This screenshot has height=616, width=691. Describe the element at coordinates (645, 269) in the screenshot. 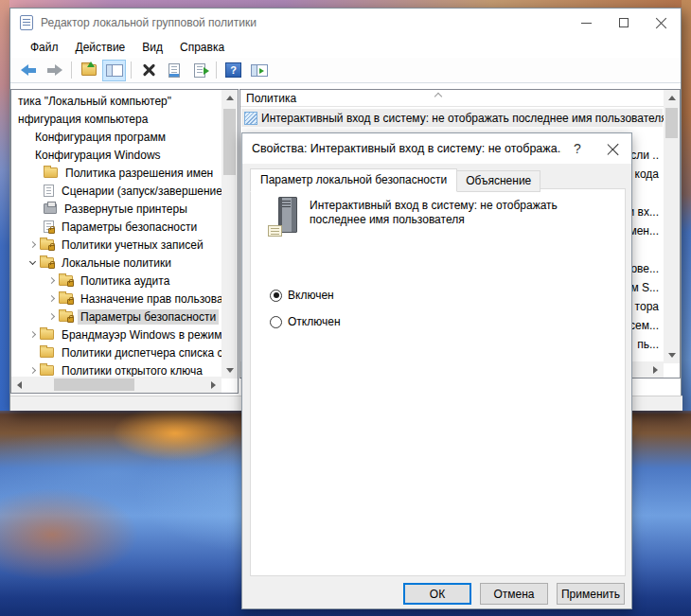

I see `clipped-policy-label: ове...` at that location.